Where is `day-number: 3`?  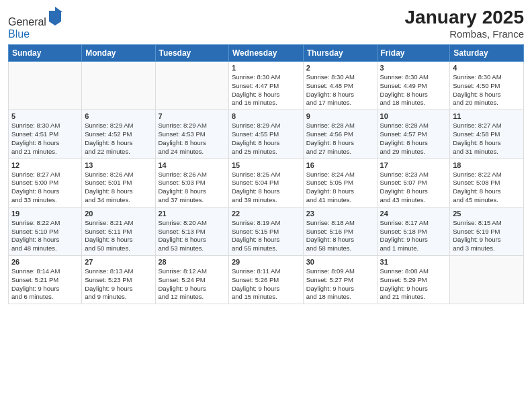 day-number: 3 is located at coordinates (414, 68).